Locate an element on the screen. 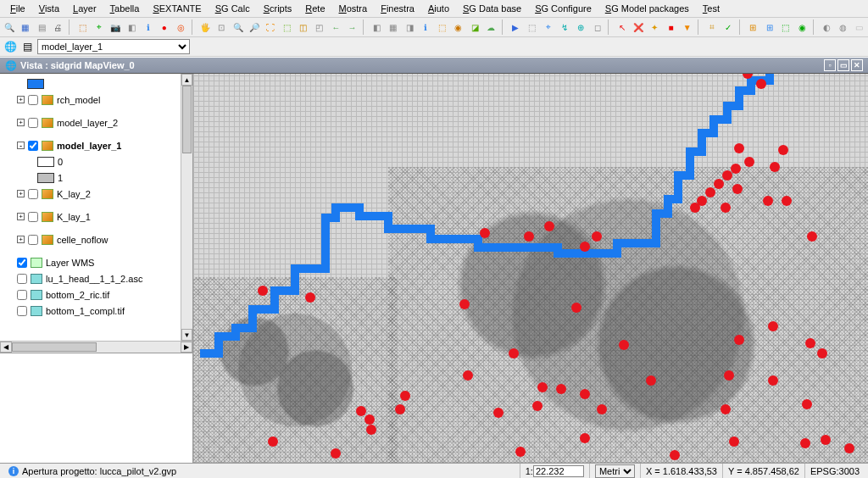 The image size is (868, 478). toc-vscrollbar: ▲ ▼ is located at coordinates (186, 207).